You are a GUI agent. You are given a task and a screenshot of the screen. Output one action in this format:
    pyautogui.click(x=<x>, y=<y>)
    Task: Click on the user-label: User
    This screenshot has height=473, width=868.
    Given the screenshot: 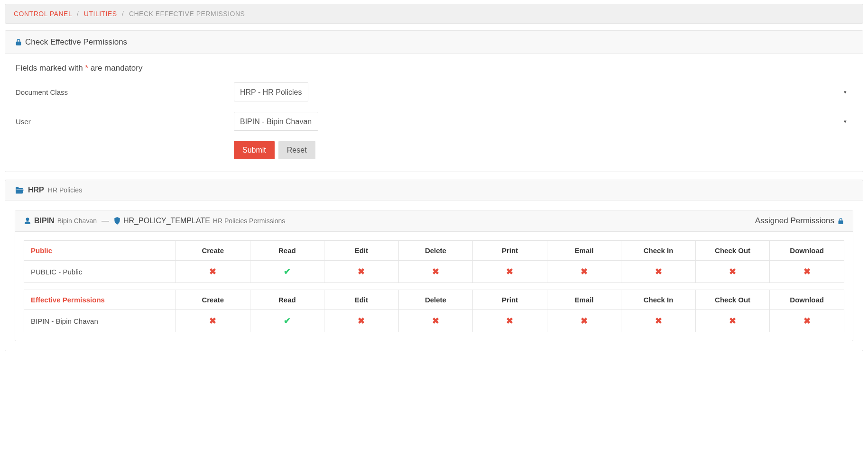 What is the action you would take?
    pyautogui.click(x=125, y=121)
    